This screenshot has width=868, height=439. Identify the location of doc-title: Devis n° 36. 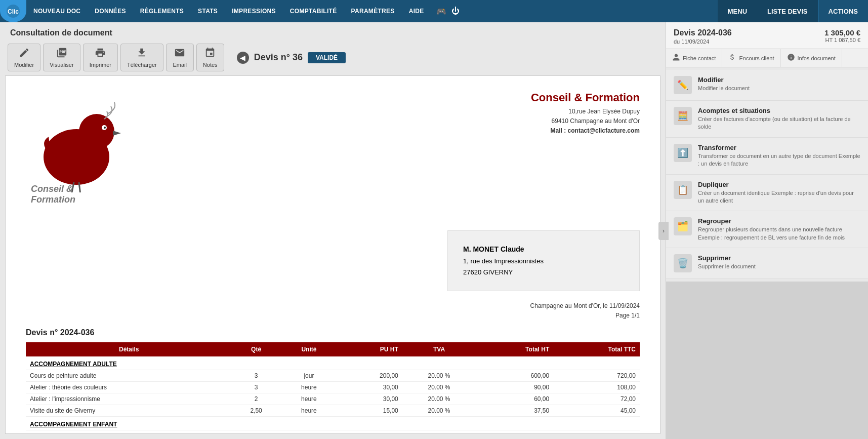
(278, 58).